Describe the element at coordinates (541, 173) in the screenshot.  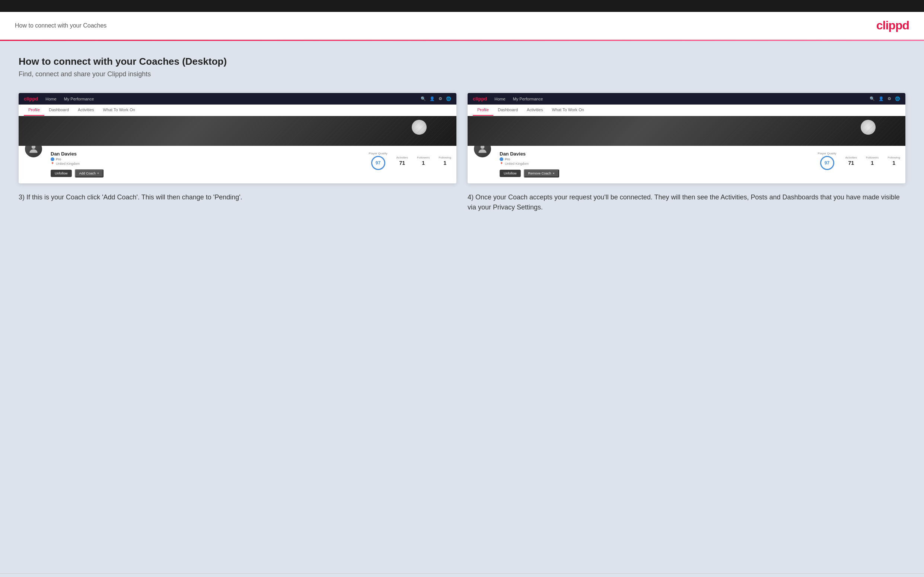
I see `remove-coach-button-right: Remove Coach ×` at that location.